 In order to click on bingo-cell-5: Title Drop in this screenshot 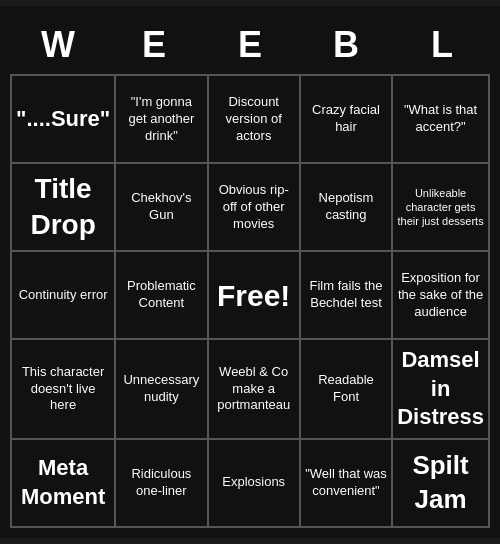, I will do `click(64, 208)`.